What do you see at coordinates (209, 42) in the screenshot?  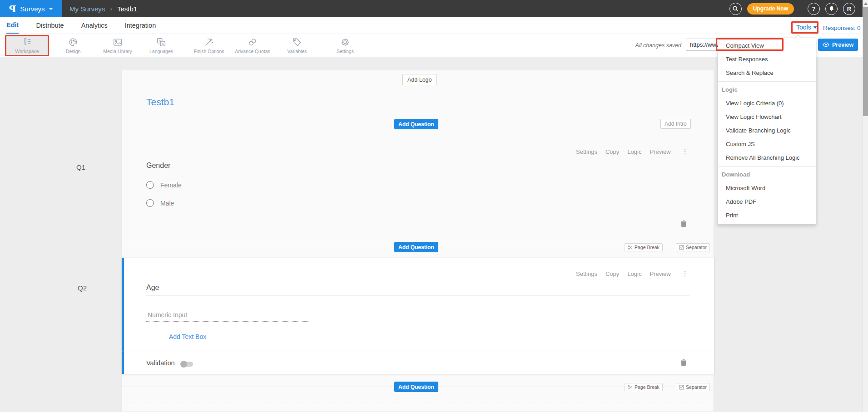 I see `magic-wand-icon` at bounding box center [209, 42].